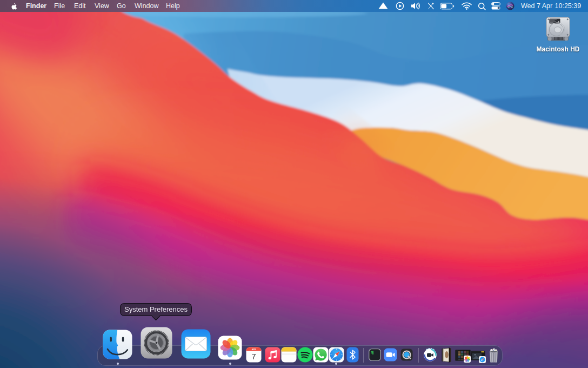 This screenshot has height=368, width=588. What do you see at coordinates (253, 350) in the screenshot?
I see `svg-text: APR` at bounding box center [253, 350].